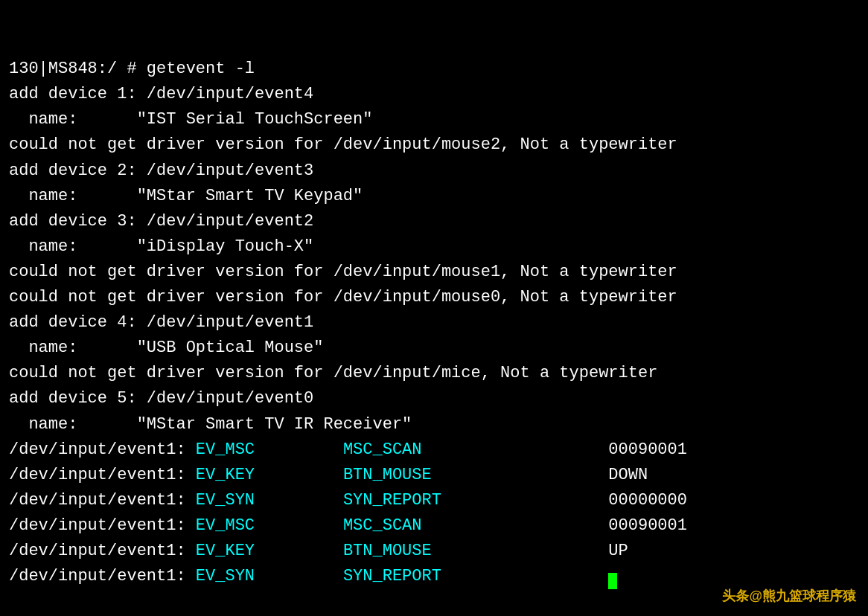 The width and height of the screenshot is (868, 616). I want to click on terminal-cursor, so click(613, 581).